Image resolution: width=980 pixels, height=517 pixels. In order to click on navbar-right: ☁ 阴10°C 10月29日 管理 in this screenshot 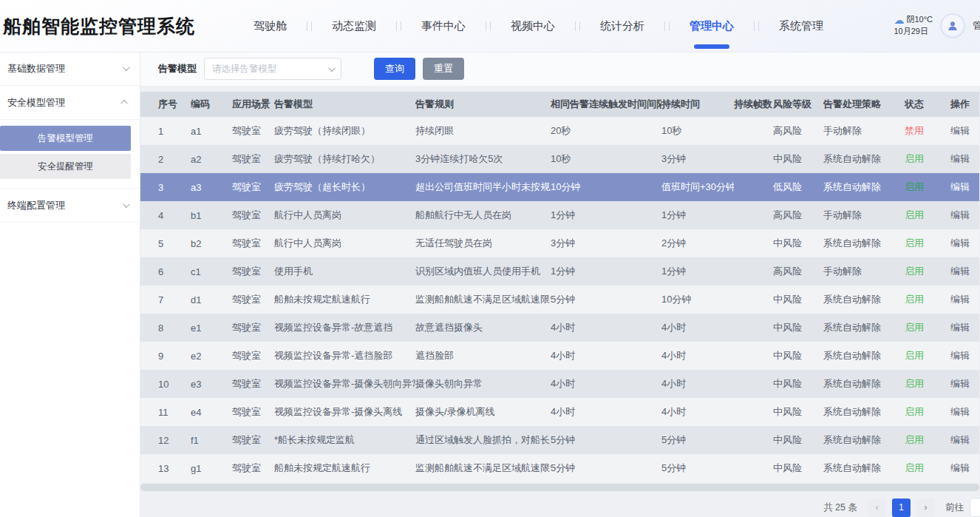, I will do `click(937, 26)`.